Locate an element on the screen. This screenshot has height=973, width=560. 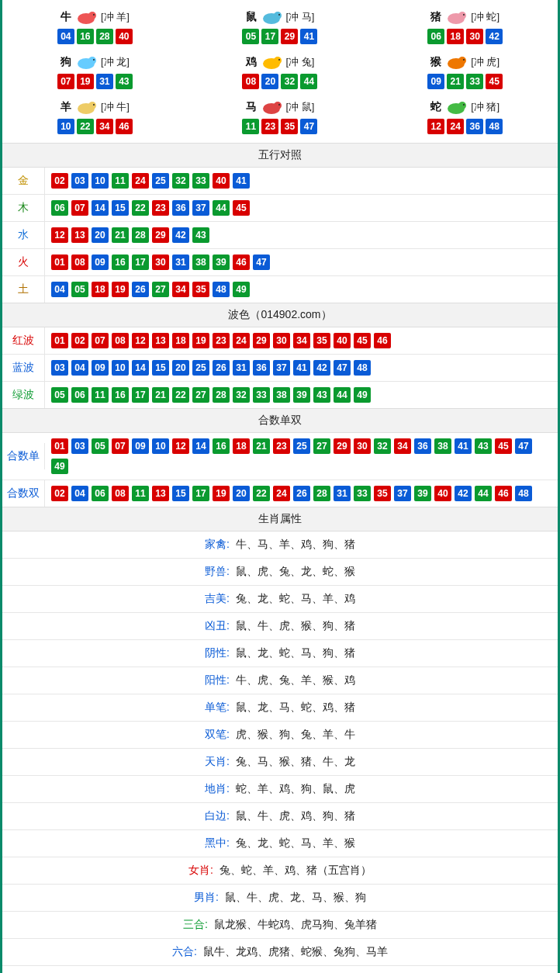
zodiac-head: 鼠[冲 马] is located at coordinates (281, 17).